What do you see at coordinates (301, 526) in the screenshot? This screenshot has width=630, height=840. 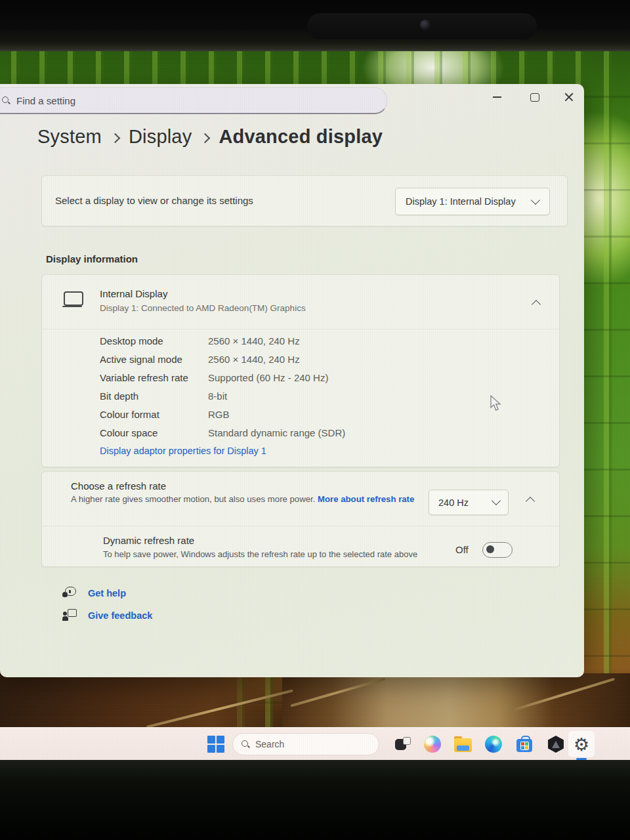 I see `divider` at bounding box center [301, 526].